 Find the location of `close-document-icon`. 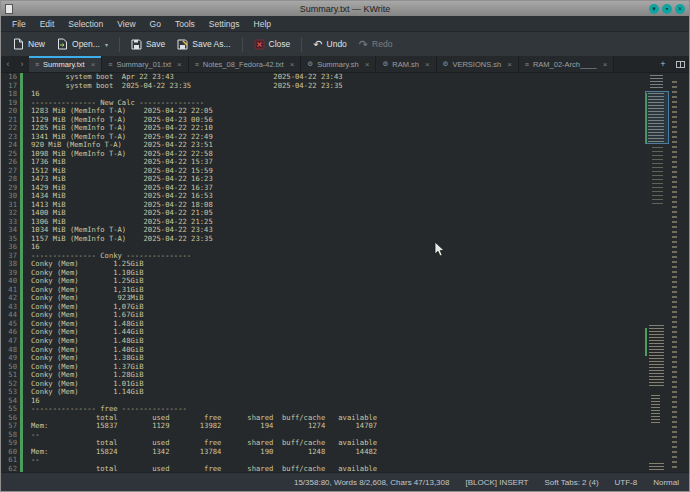

close-document-icon is located at coordinates (260, 44).